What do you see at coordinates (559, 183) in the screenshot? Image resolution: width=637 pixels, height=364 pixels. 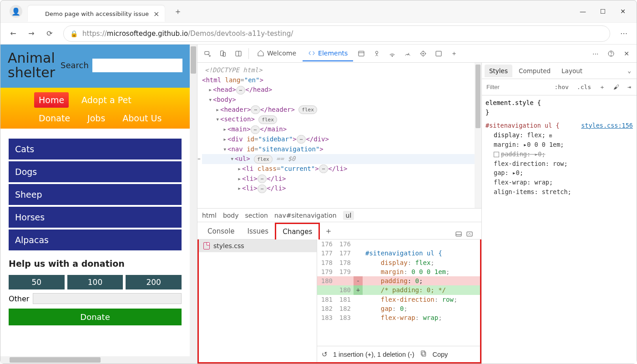 I see `prop-flex-wrap: flex-wrap: wrap;` at bounding box center [559, 183].